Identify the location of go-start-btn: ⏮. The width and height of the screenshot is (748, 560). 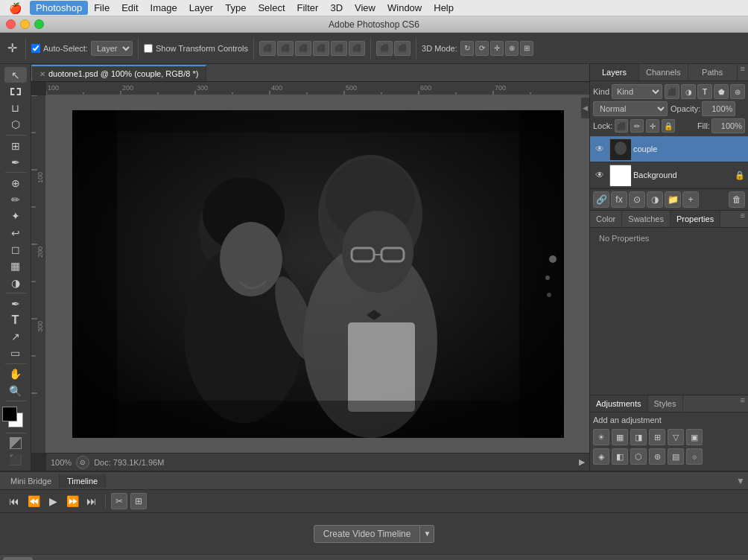
(14, 501).